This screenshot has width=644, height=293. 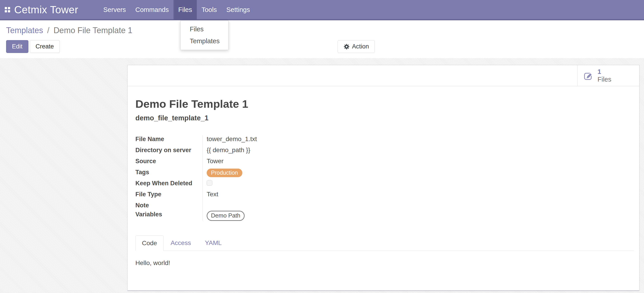 What do you see at coordinates (384, 263) in the screenshot?
I see `code-tab-content: Hello, world!` at bounding box center [384, 263].